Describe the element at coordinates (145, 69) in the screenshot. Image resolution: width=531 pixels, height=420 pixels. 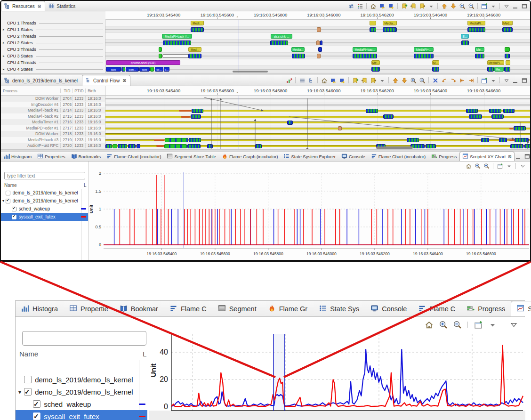
I see `trace-state-block: ioctl` at that location.